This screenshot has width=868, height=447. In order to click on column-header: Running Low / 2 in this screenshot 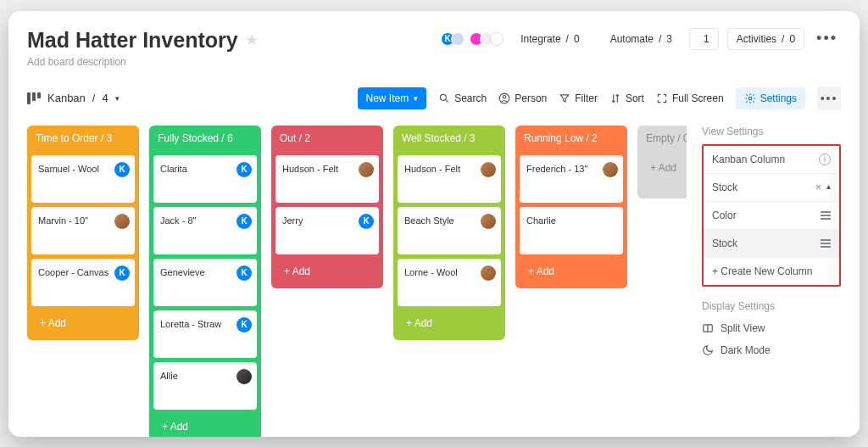, I will do `click(571, 138)`.